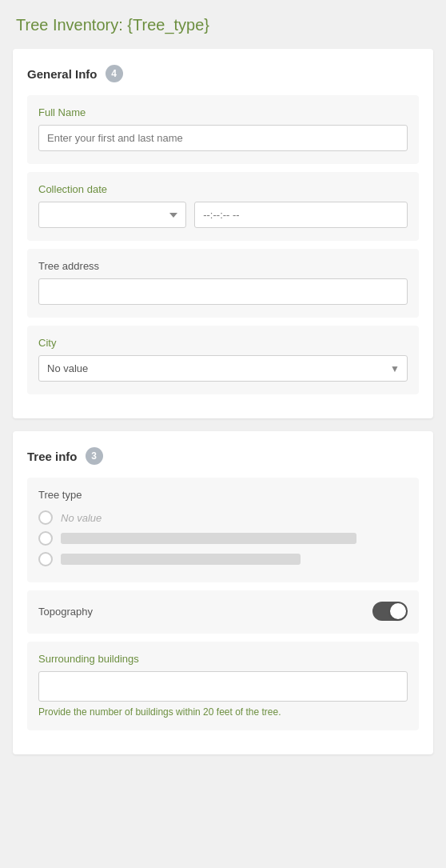 Image resolution: width=446 pixels, height=868 pixels. What do you see at coordinates (66, 611) in the screenshot?
I see `topography-label: Topography` at bounding box center [66, 611].